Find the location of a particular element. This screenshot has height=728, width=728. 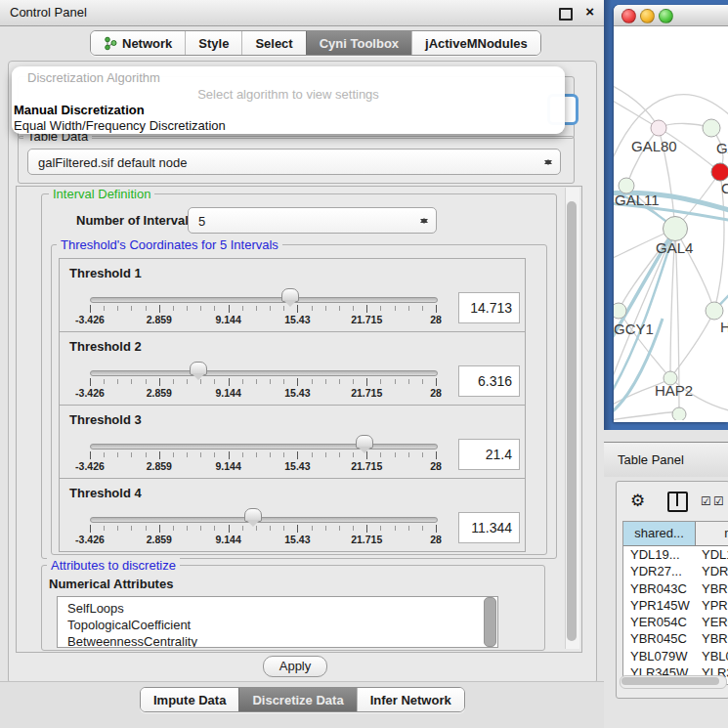

table-cell: YDR2 is located at coordinates (711, 571).